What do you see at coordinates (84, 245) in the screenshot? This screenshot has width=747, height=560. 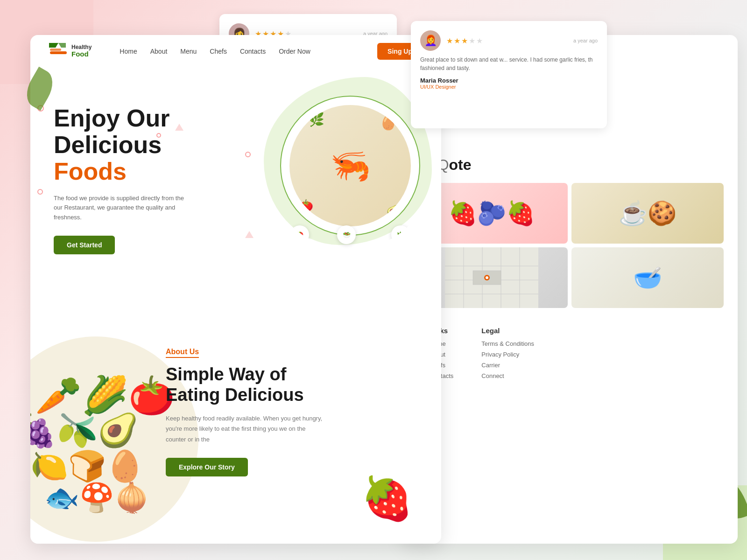 I see `get-started-button: Get Started` at bounding box center [84, 245].